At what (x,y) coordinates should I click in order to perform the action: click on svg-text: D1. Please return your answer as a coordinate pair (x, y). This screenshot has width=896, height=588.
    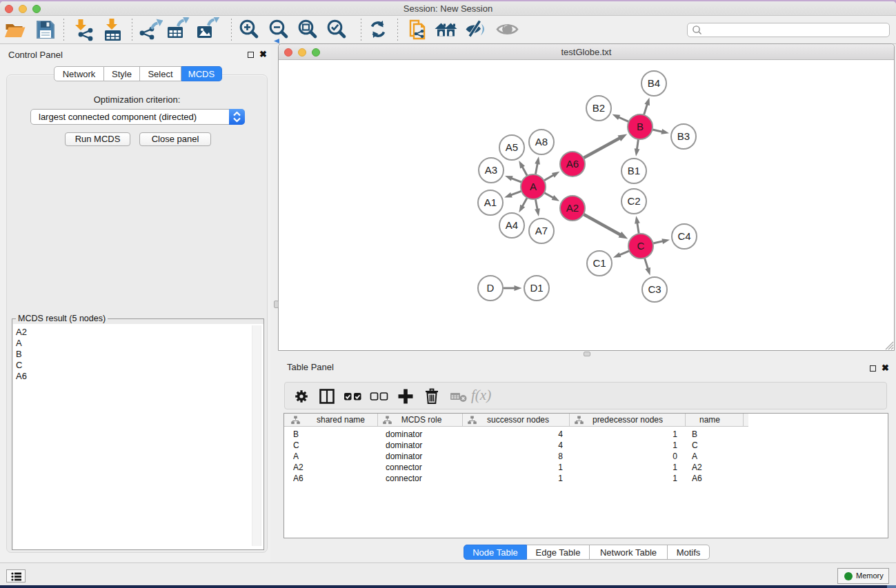
    Looking at the image, I should click on (537, 288).